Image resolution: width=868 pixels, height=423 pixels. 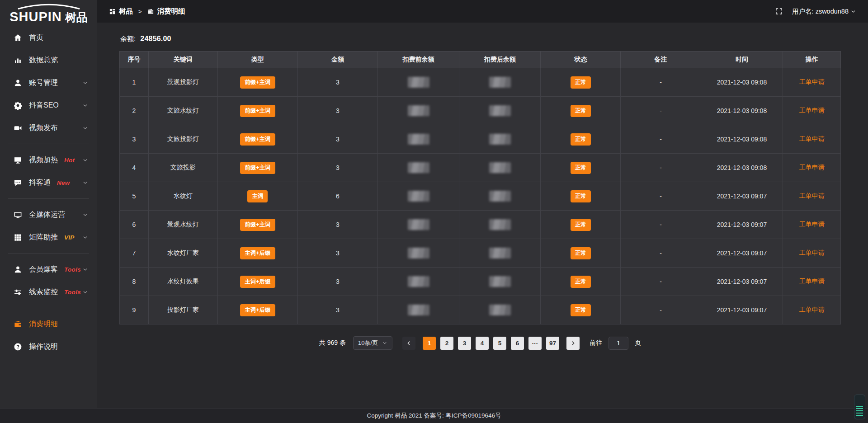 I want to click on page-button-6: 6, so click(x=517, y=343).